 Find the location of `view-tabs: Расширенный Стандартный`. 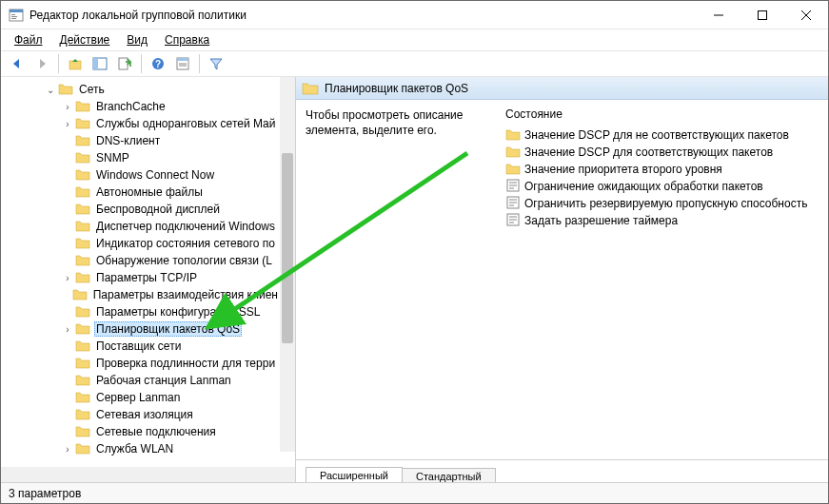

view-tabs: Расширенный Стандартный is located at coordinates (562, 471).